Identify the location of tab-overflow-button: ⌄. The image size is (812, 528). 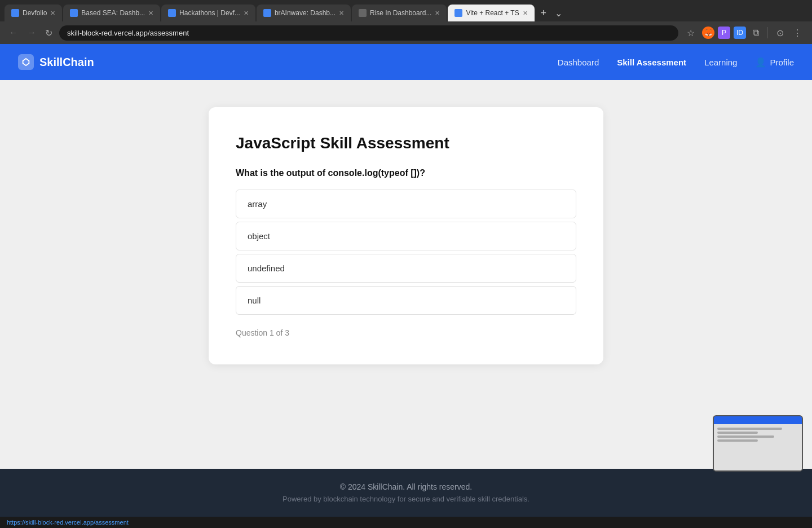
(558, 14).